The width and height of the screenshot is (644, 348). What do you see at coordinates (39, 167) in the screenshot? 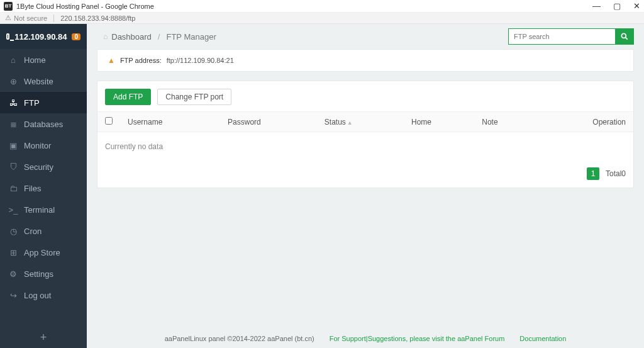
I see `sidebar-item-label: Security` at bounding box center [39, 167].